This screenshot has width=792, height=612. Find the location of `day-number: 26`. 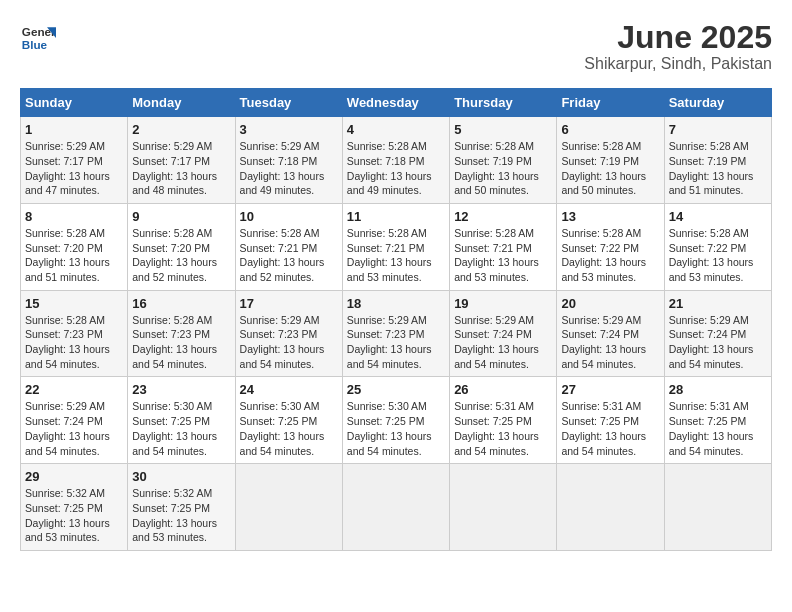

day-number: 26 is located at coordinates (503, 390).